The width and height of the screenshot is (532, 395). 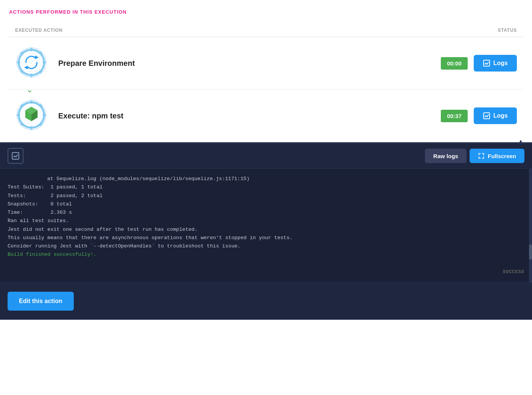 I want to click on chevron-down-icon: ⌄, so click(x=30, y=90).